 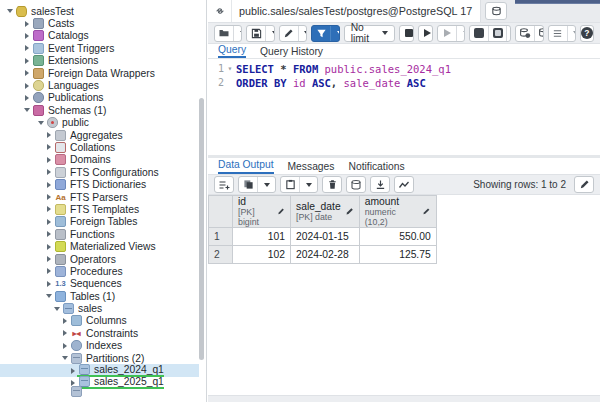 What do you see at coordinates (558, 34) in the screenshot?
I see `macros-button` at bounding box center [558, 34].